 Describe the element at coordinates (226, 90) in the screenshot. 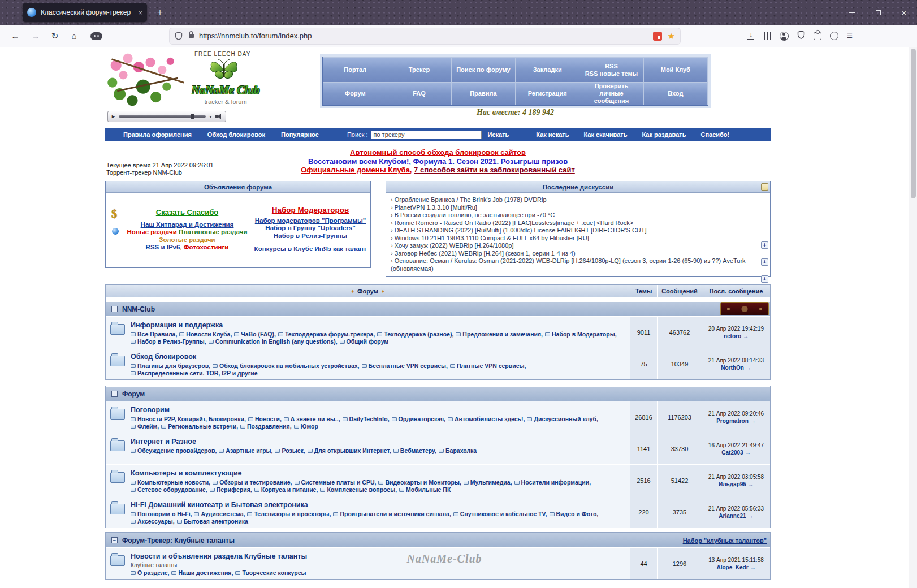

I see `site-logo-title: NaNaMe Club` at that location.